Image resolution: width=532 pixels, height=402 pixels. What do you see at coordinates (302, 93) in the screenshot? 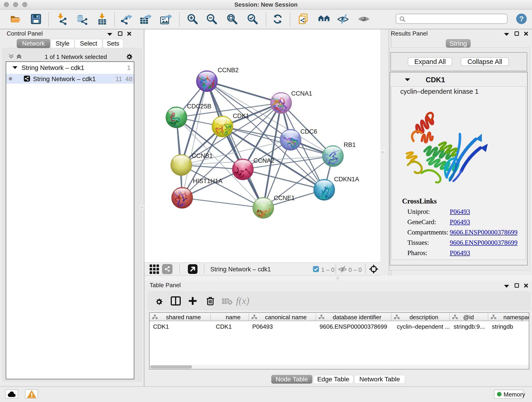
I see `svg-text: CCNA1` at bounding box center [302, 93].